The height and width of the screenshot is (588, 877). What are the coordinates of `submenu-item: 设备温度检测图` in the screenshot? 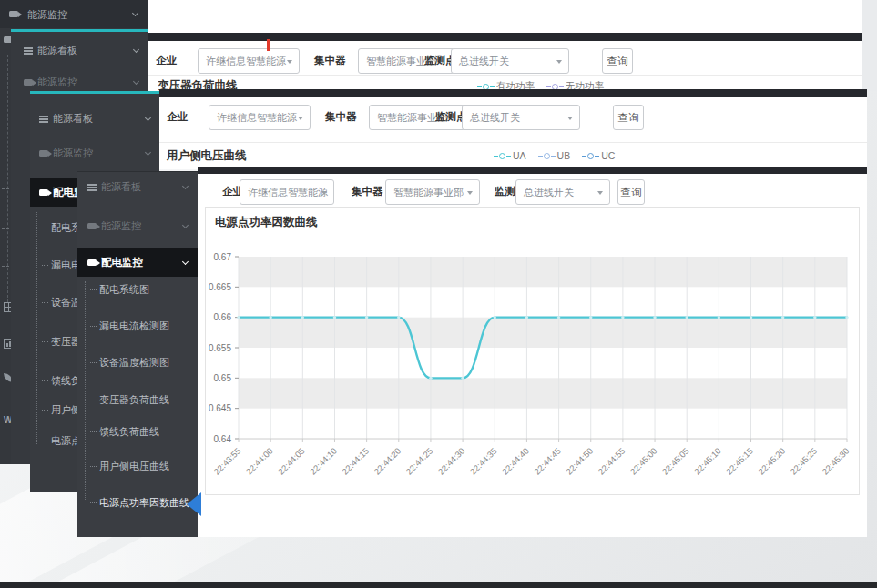 It's located at (129, 362).